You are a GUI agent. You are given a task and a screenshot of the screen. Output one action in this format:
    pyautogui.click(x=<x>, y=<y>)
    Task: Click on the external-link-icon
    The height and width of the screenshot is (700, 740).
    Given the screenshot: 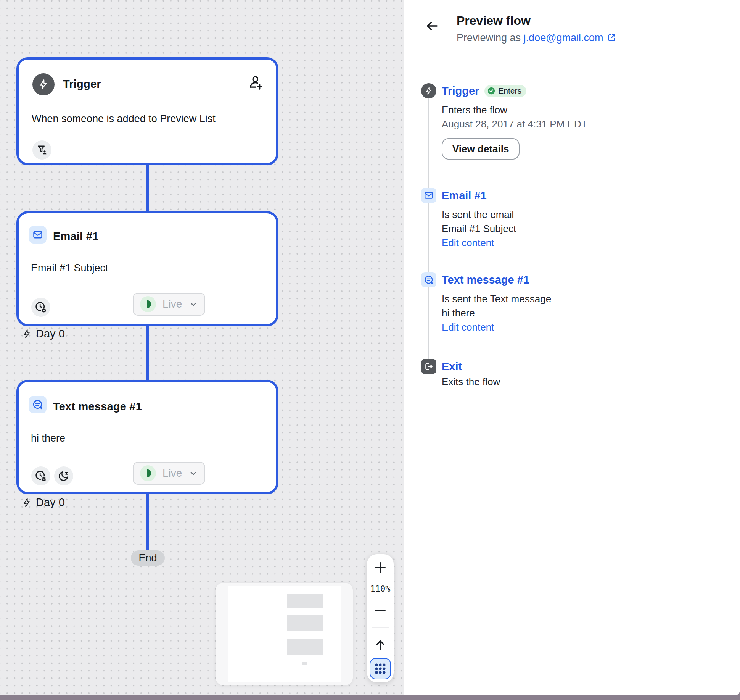 What is the action you would take?
    pyautogui.click(x=612, y=37)
    